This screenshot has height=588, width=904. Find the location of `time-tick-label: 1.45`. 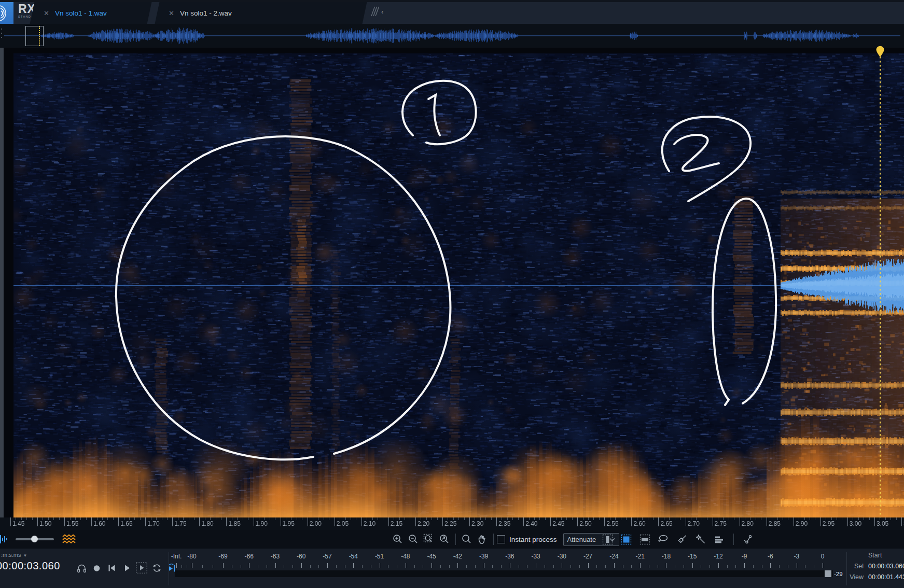

time-tick-label: 1.45 is located at coordinates (19, 524).